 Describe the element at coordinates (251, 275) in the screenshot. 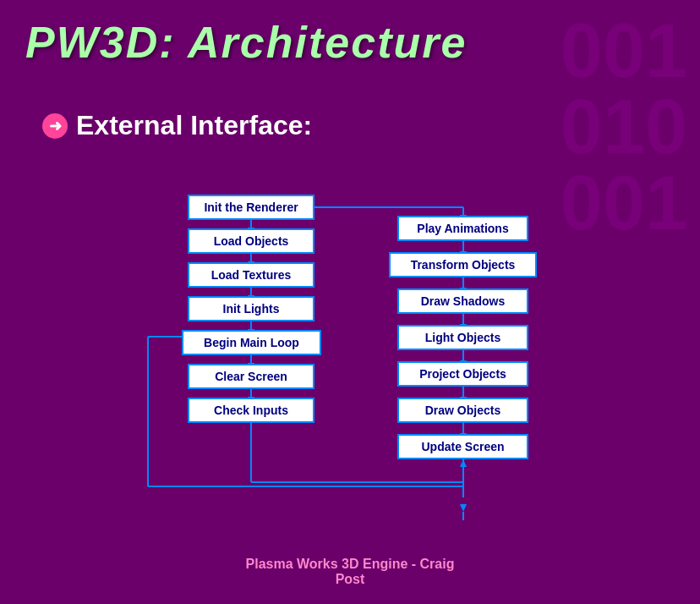

I see `box-load-textures: Load Textures` at that location.